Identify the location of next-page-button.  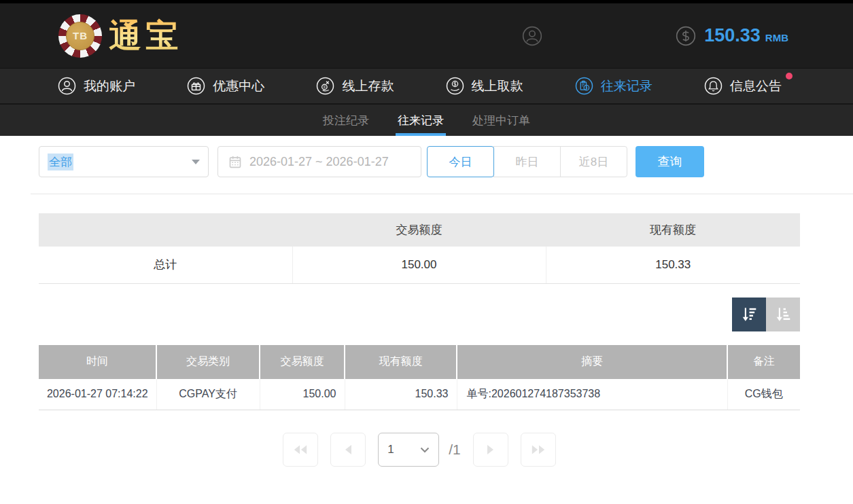
(491, 450).